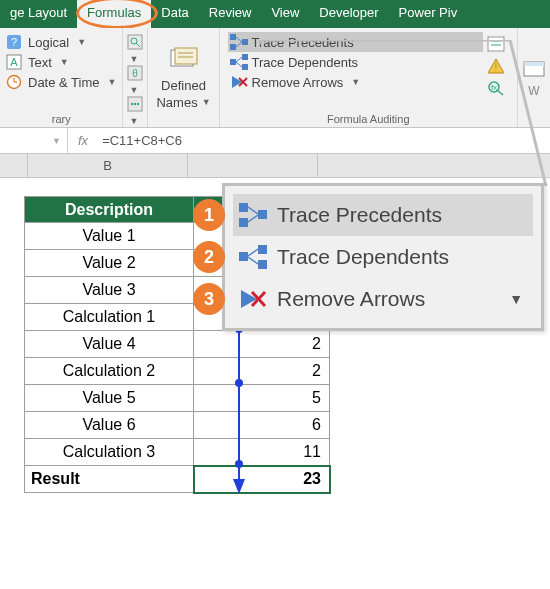 The width and height of the screenshot is (550, 589). Describe the element at coordinates (496, 44) in the screenshot. I see `show-formulas-icon` at that location.